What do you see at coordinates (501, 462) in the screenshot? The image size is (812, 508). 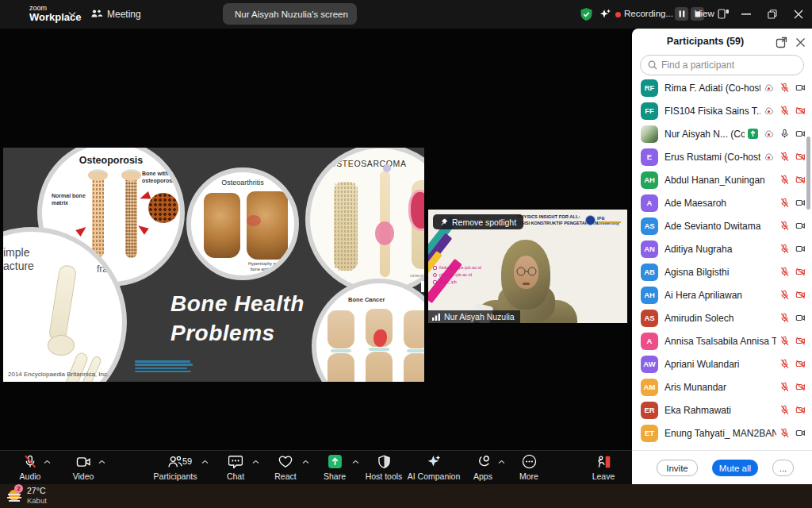 I see `apps-chevron-icon` at bounding box center [501, 462].